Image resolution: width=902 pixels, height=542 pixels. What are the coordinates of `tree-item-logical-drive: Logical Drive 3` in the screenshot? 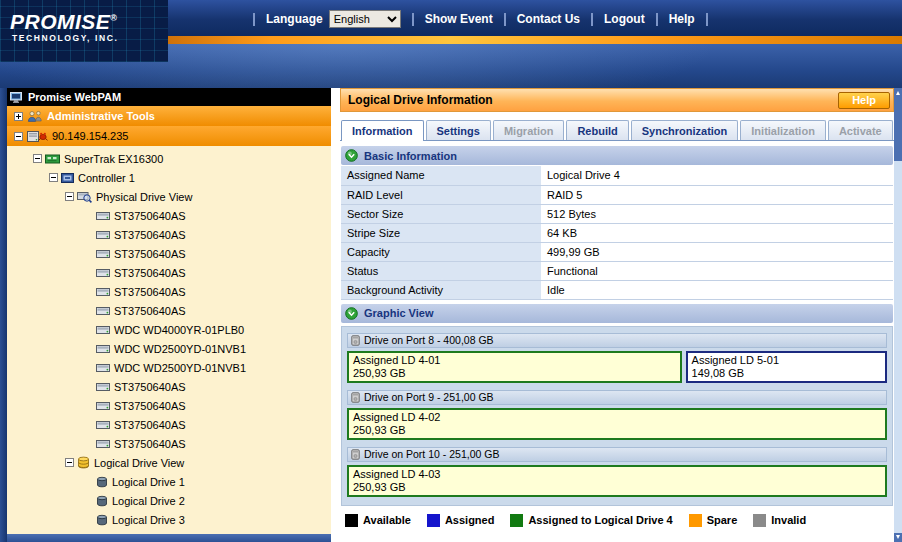 It's located at (169, 520).